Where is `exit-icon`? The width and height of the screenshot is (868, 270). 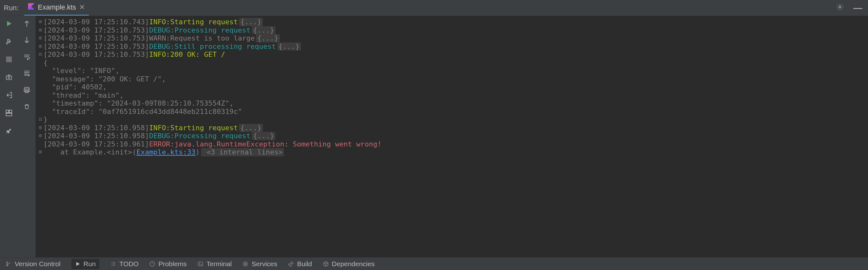
exit-icon is located at coordinates (9, 95).